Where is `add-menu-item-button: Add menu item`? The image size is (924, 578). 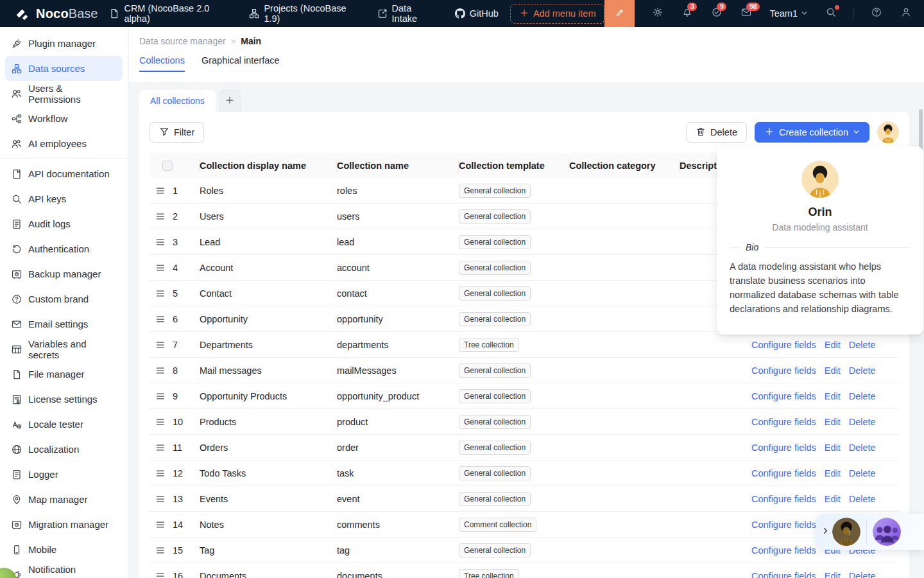 add-menu-item-button: Add menu item is located at coordinates (558, 14).